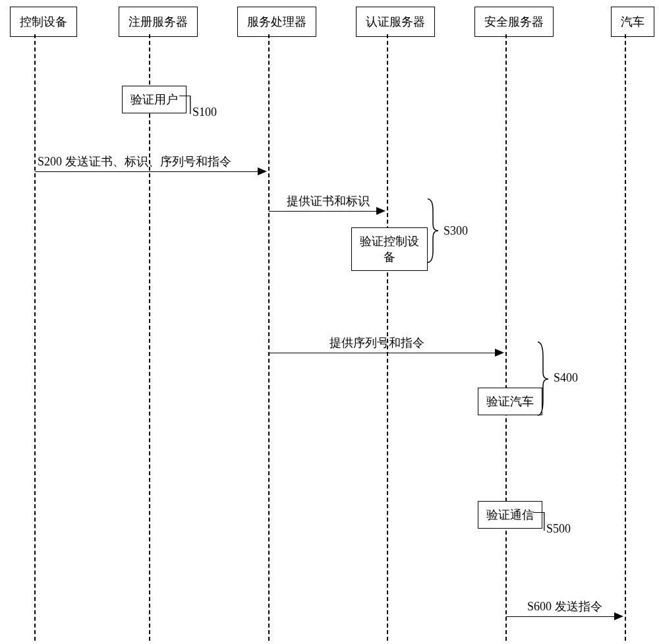  Describe the element at coordinates (381, 211) in the screenshot. I see `arrow-head-cert-id` at that location.